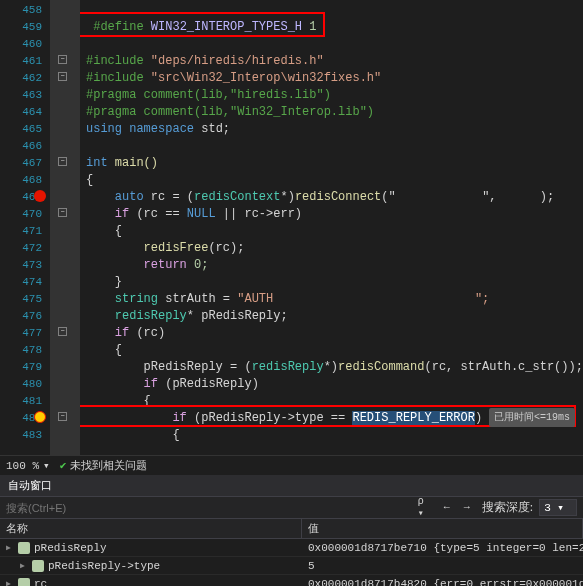 Image resolution: width=583 pixels, height=586 pixels. What do you see at coordinates (292, 465) in the screenshot?
I see `status-bar: 100 % ▾ ✔ 未找到相关问题` at bounding box center [292, 465].